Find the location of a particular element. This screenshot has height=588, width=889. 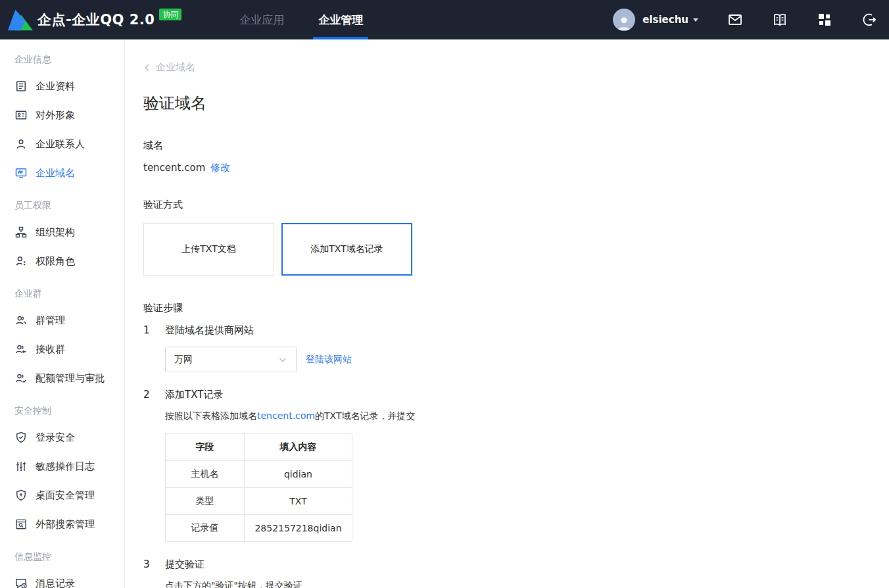

step-3: 3 提交验证 点击下方的"验证"按钮，提交验证 is located at coordinates (516, 574).